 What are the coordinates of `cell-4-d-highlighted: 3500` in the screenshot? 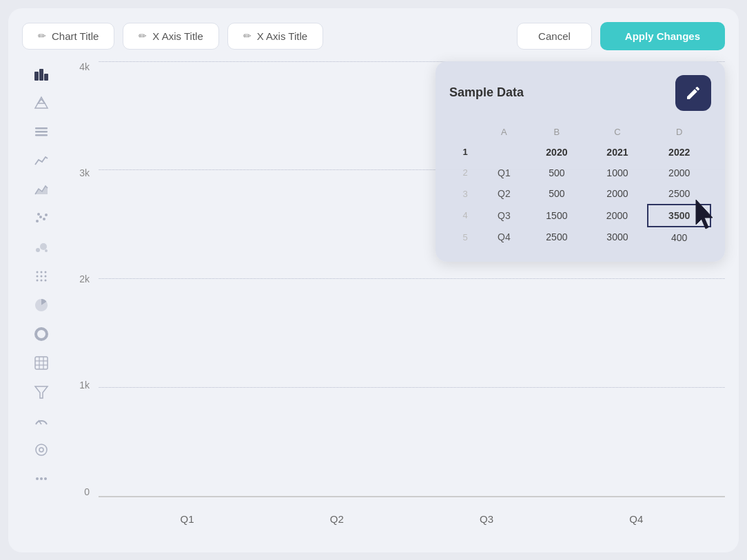 It's located at (679, 216).